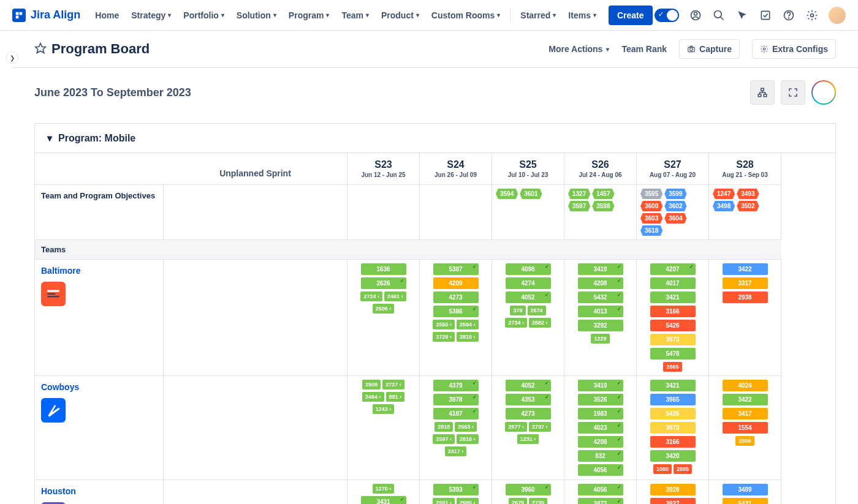  Describe the element at coordinates (794, 49) in the screenshot. I see `extra-configs-button: Extra Configs` at that location.